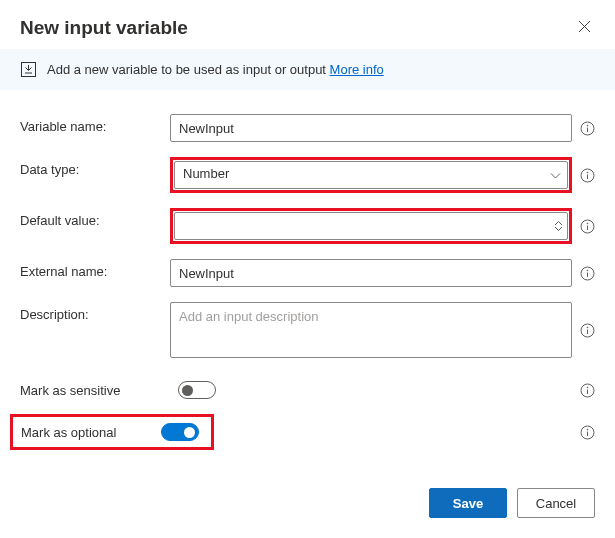 This screenshot has height=538, width=615. I want to click on dialog-footer: Save Cancel, so click(308, 503).